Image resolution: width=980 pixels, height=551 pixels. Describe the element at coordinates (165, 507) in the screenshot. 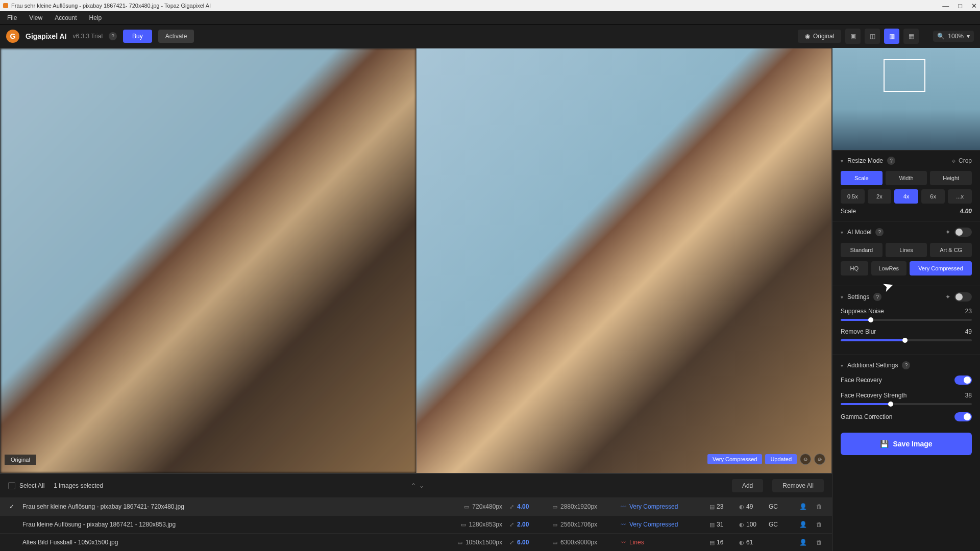

I see `file-name: Frau sehr kleine Auflösung - pixabay 186…` at that location.